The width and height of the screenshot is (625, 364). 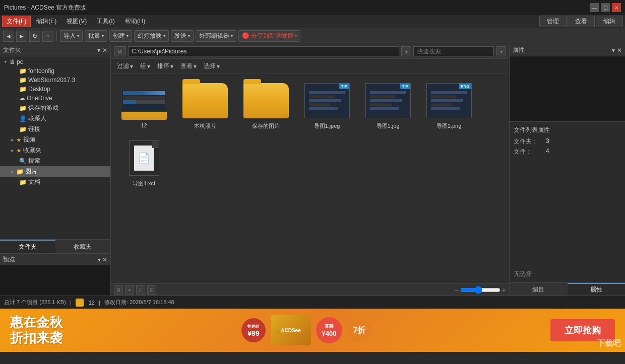 What do you see at coordinates (553, 21) in the screenshot?
I see `manage-button: 管理` at bounding box center [553, 21].